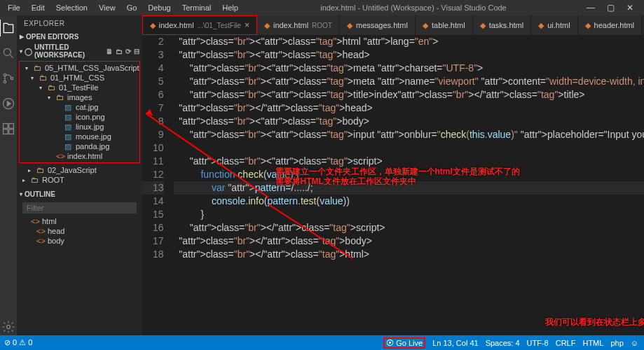  I want to click on settings-icon, so click(8, 327).